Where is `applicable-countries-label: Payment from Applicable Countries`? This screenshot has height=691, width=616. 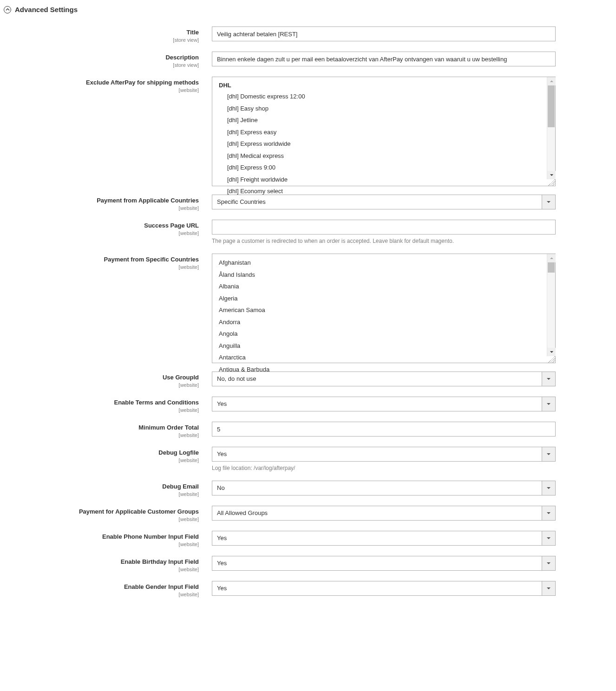 applicable-countries-label: Payment from Applicable Countries is located at coordinates (101, 201).